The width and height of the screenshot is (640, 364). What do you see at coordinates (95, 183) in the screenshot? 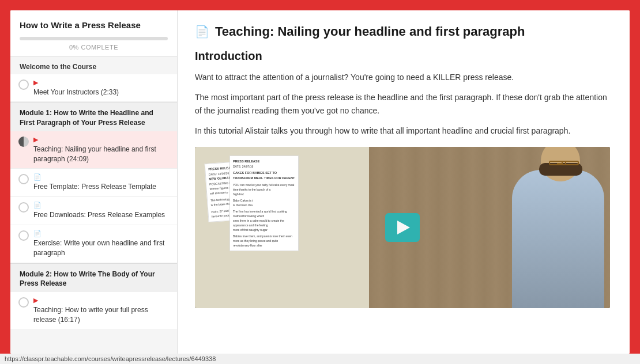
I see `lesson-info: 📄 Free Template: Press Release Template` at bounding box center [95, 183].